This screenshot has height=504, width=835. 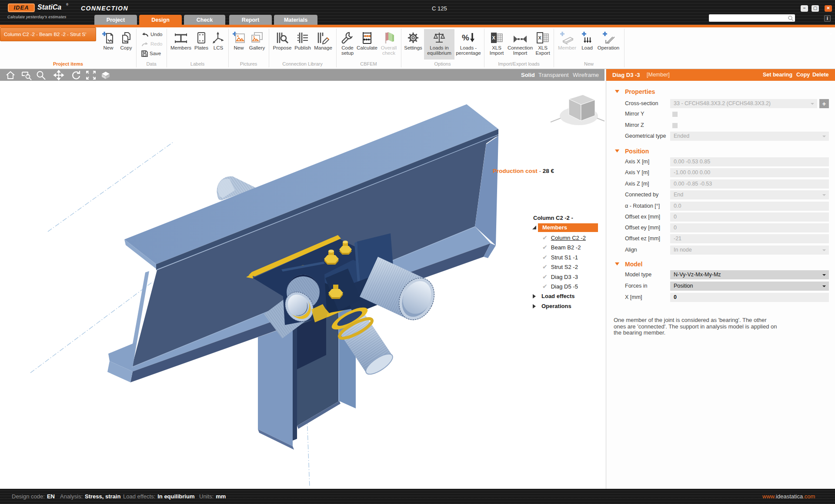 I want to click on tab-project: Project, so click(x=116, y=20).